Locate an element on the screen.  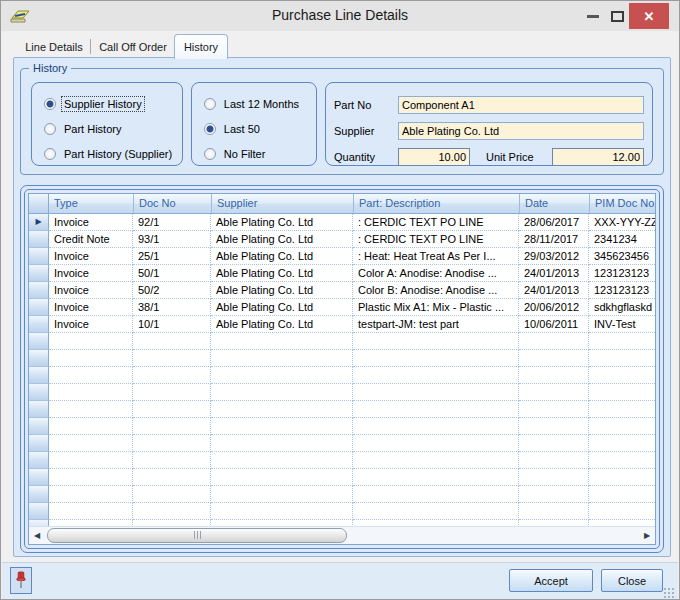
column-header-supplier: Supplier is located at coordinates (282, 204).